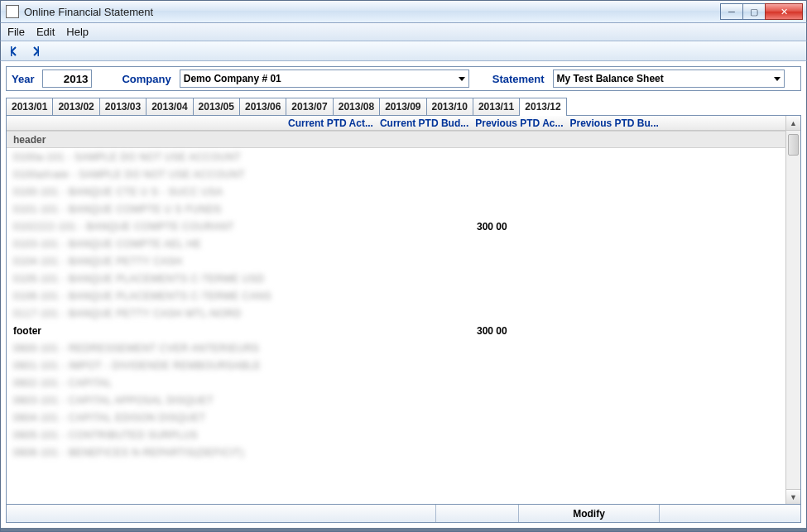  Describe the element at coordinates (89, 12) in the screenshot. I see `window-title: Online Financial Statement` at that location.